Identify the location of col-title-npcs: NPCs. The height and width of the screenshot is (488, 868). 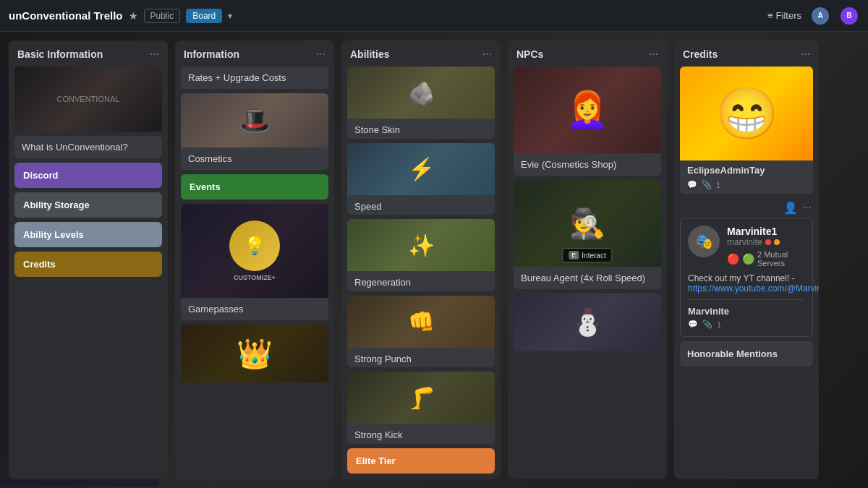
(529, 54).